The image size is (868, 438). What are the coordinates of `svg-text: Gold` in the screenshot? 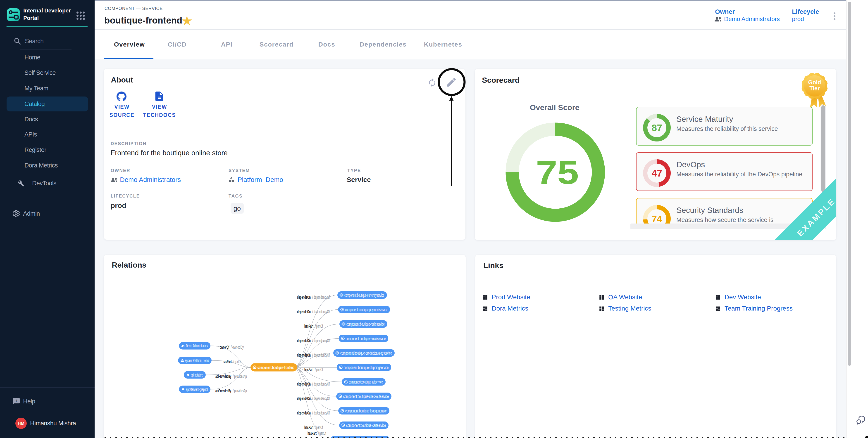 It's located at (815, 82).